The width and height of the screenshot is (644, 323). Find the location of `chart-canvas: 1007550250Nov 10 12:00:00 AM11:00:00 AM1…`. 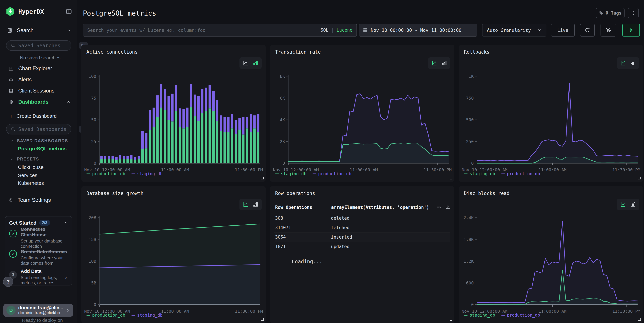

chart-canvas: 1007550250Nov 10 12:00:00 AM11:00:00 AM1… is located at coordinates (174, 124).